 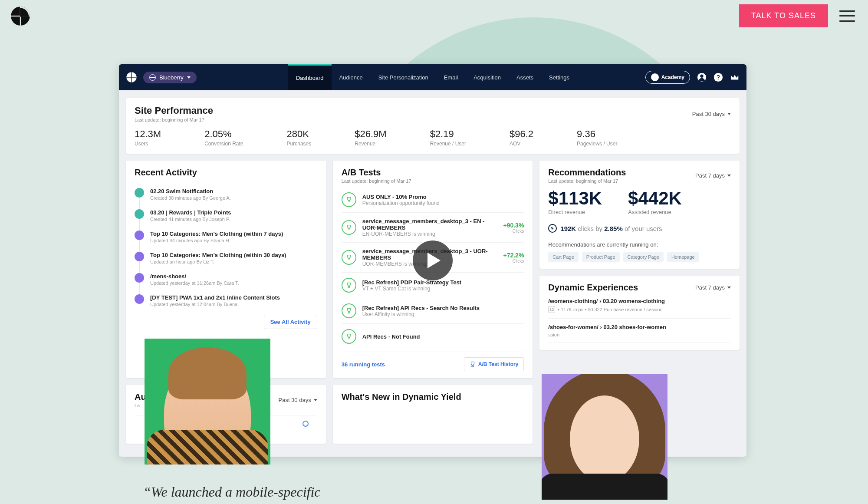 What do you see at coordinates (655, 212) in the screenshot?
I see `assisted-revenue-label: Assisted revenue` at bounding box center [655, 212].